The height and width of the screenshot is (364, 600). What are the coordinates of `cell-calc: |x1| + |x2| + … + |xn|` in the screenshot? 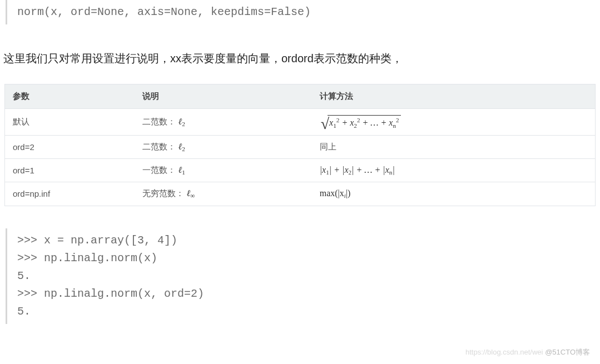 It's located at (454, 170).